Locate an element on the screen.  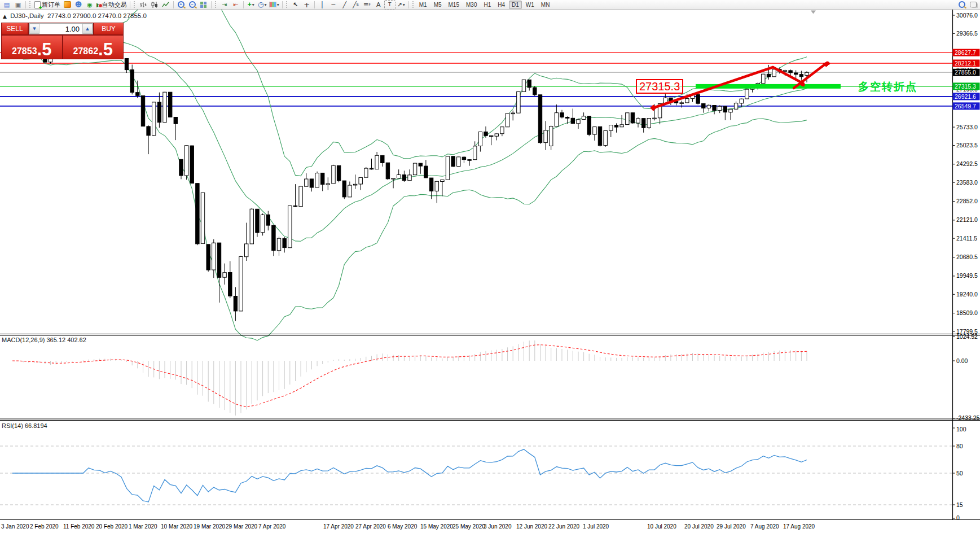
svg-text: 29366.5 is located at coordinates (967, 33).